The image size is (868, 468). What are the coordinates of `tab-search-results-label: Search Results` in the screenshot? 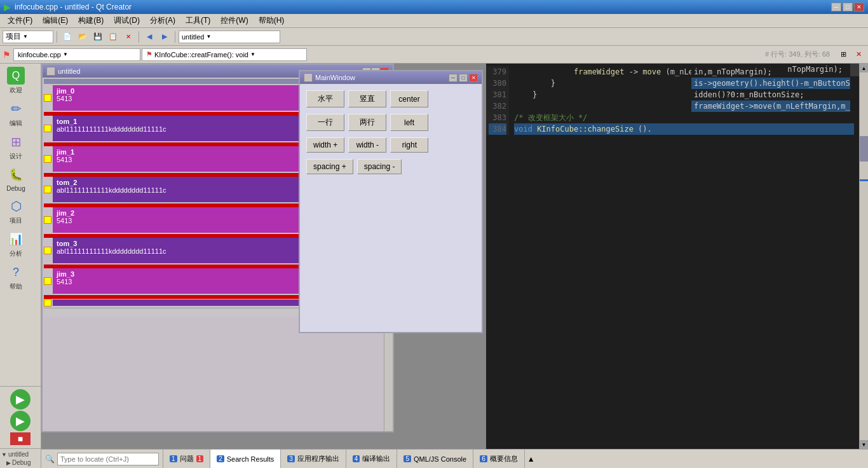 It's located at (250, 459).